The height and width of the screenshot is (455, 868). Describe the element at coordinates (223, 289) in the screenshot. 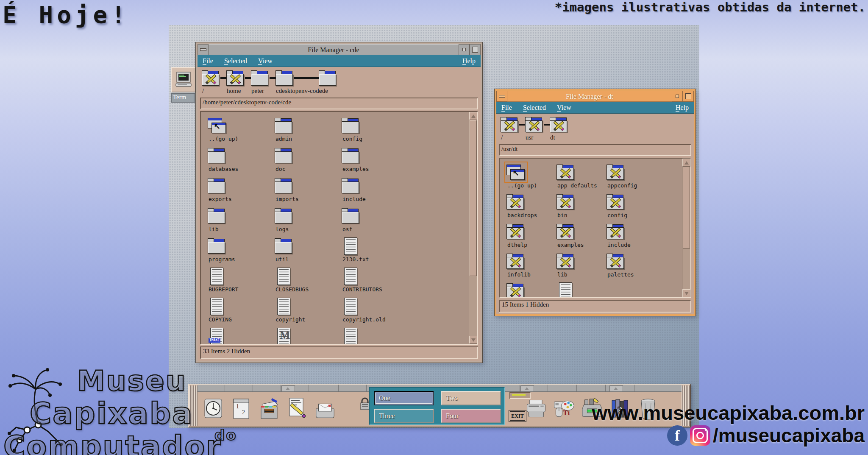

I see `file-item-label: BUGREPORT` at that location.